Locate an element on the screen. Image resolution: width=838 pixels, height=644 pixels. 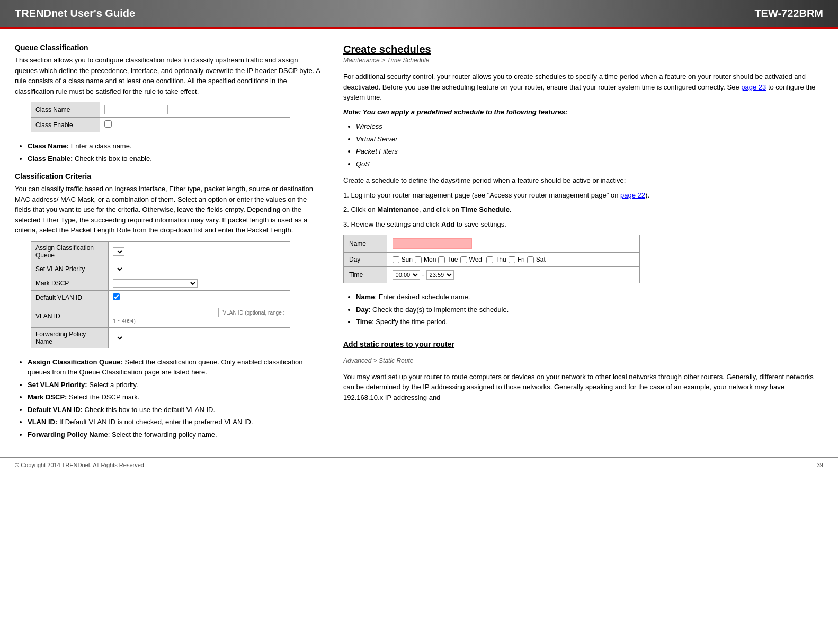
day-mon-label: Mon is located at coordinates (430, 260).